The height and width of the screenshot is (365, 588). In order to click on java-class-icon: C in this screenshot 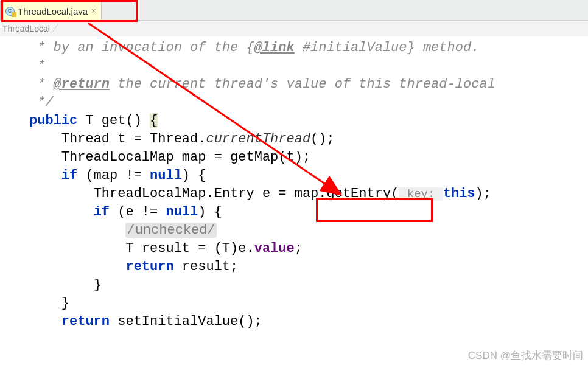, I will do `click(10, 11)`.